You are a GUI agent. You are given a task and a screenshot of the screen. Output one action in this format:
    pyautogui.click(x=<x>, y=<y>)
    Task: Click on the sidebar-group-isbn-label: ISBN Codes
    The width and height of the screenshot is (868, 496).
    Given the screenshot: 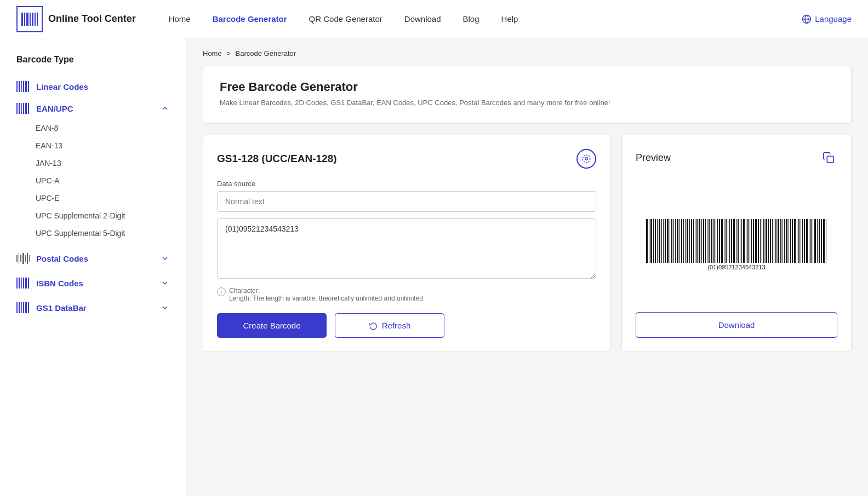 What is the action you would take?
    pyautogui.click(x=60, y=284)
    